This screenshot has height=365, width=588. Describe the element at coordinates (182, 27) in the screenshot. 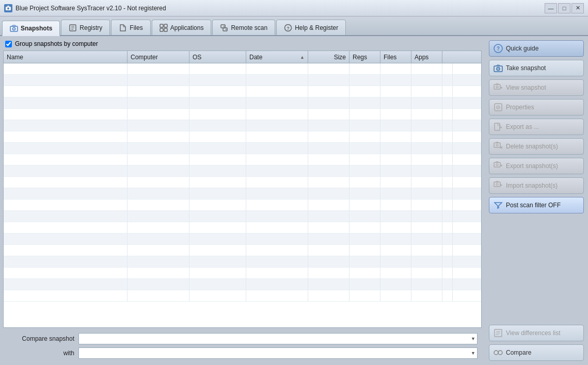

I see `tab-applications: Applications` at that location.